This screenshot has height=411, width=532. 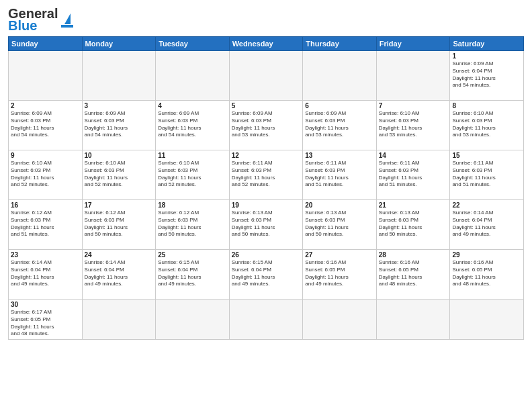 I want to click on day-cell: 9Sunrise: 6:10 AM Sunset: 6:03 PM Daylig…, so click(x=46, y=175).